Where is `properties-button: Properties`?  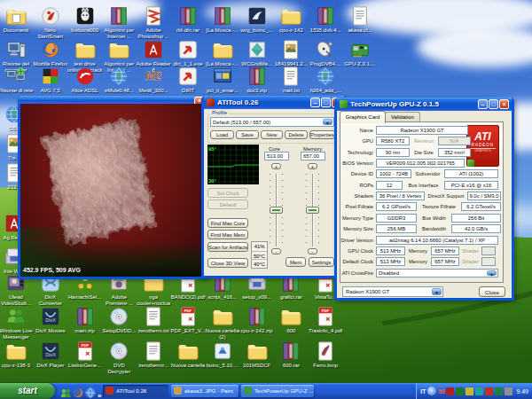
properties-button: Properties is located at coordinates (323, 135).